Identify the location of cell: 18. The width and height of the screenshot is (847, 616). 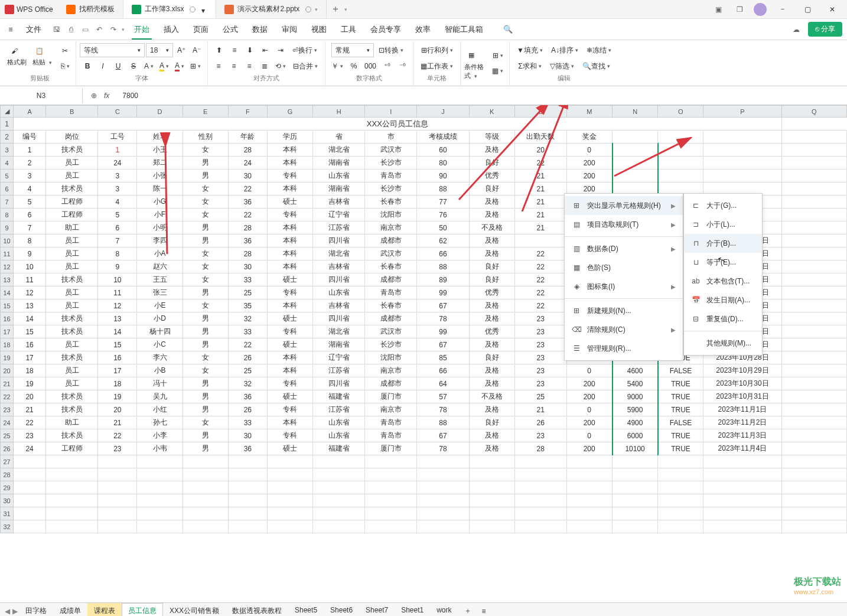
(30, 371).